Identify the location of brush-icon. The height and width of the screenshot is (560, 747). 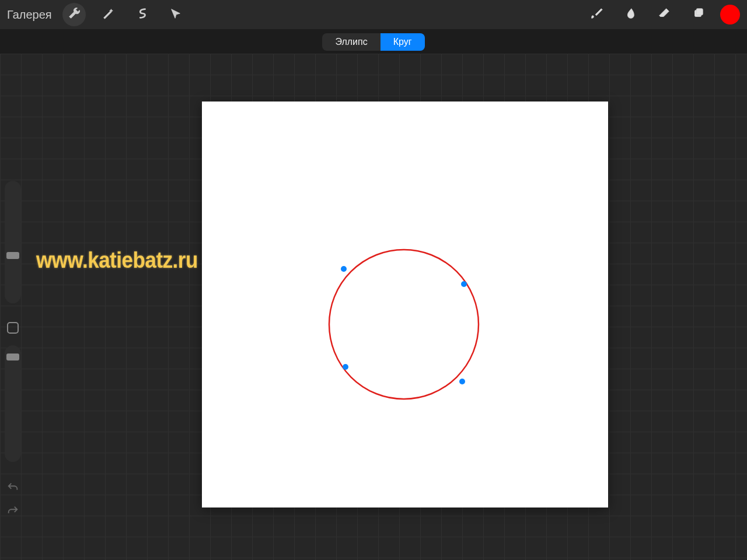
(596, 15).